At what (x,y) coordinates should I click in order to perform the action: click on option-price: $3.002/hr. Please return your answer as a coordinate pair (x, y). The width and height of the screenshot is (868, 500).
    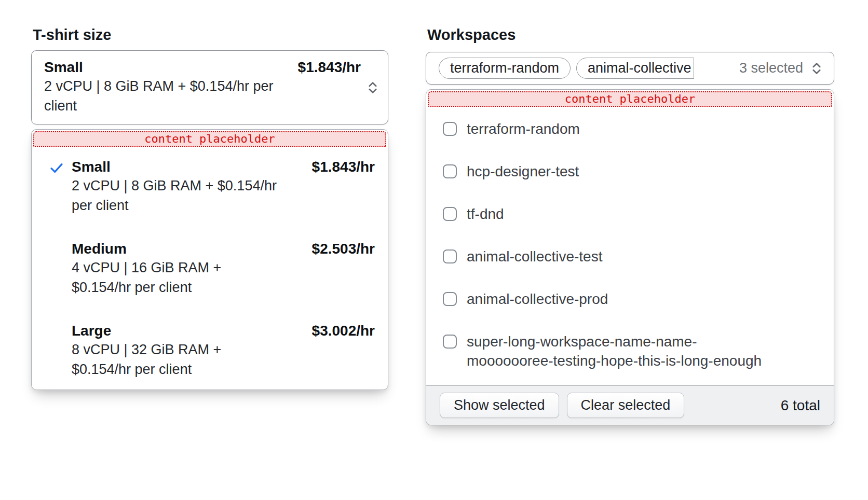
    Looking at the image, I should click on (344, 331).